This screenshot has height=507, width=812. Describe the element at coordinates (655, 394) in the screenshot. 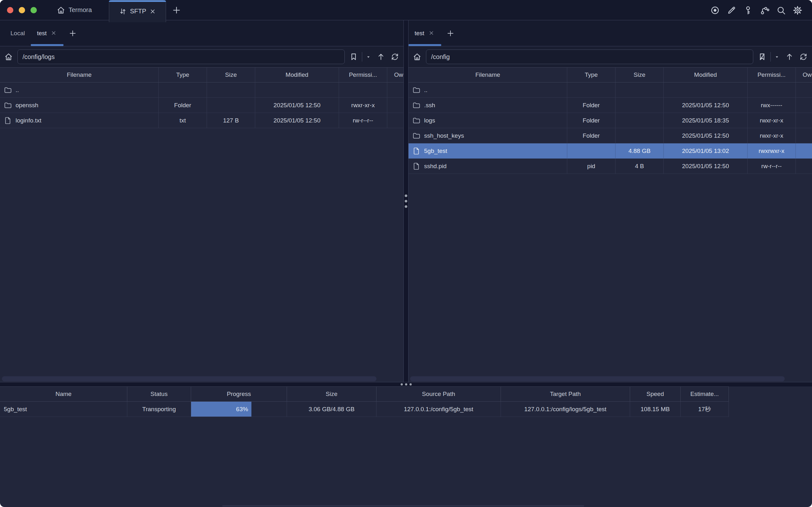

I see `transfer-column-speed: Speed` at that location.